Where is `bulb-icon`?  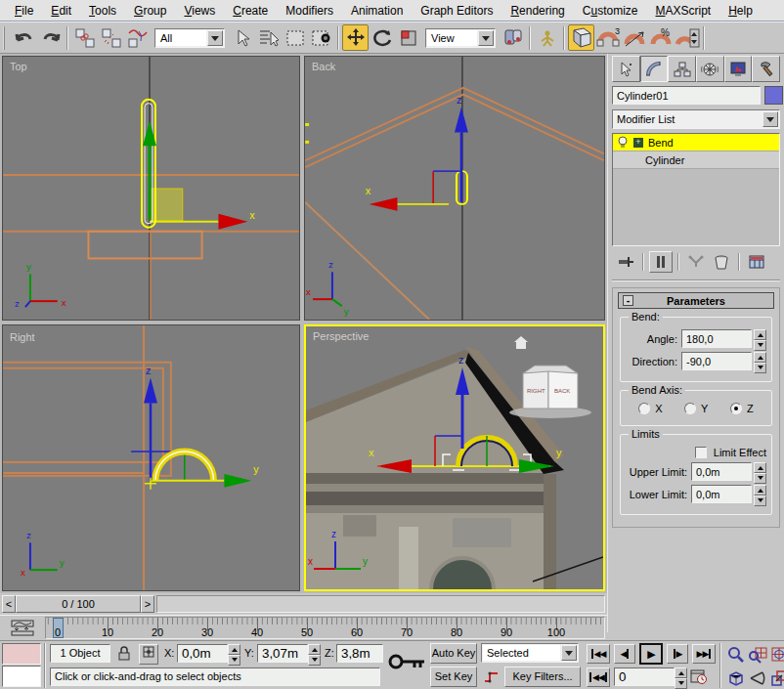 bulb-icon is located at coordinates (623, 143).